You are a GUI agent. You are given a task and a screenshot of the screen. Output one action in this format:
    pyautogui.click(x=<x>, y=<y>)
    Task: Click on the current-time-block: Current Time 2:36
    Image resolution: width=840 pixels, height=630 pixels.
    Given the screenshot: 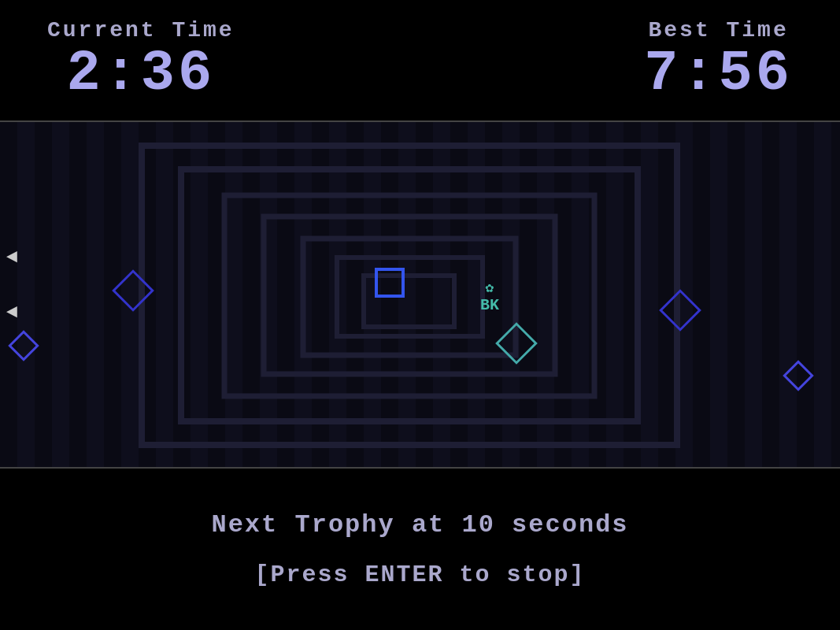 What is the action you would take?
    pyautogui.click(x=141, y=60)
    